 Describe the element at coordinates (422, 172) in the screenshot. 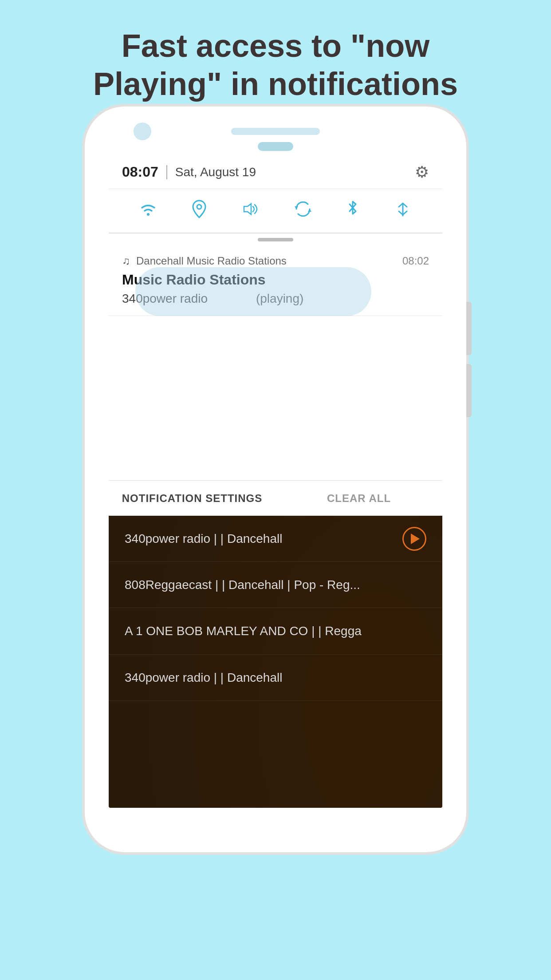

I see `gear-icon: ⚙` at that location.